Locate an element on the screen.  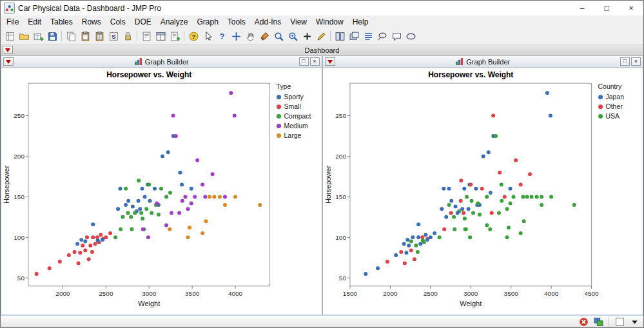
legend-label: USA is located at coordinates (612, 116).